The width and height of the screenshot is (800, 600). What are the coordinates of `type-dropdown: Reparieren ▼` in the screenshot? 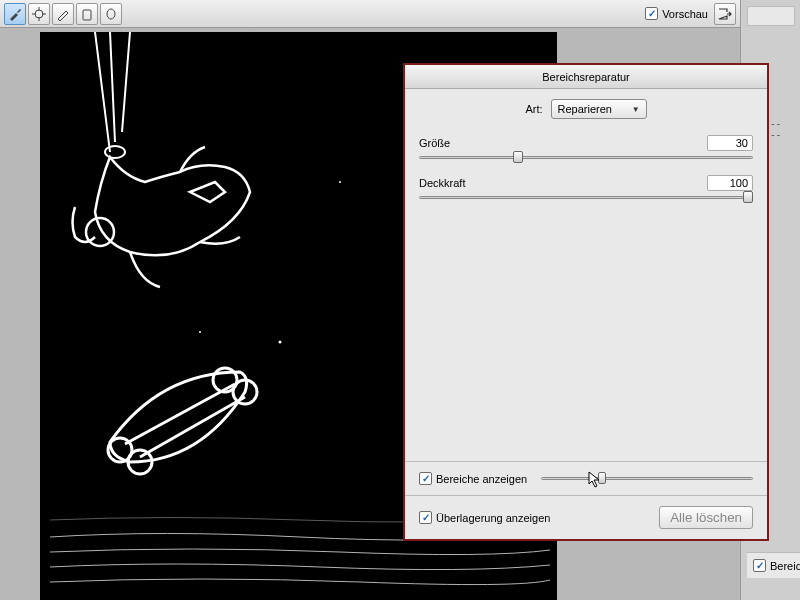 It's located at (599, 109).